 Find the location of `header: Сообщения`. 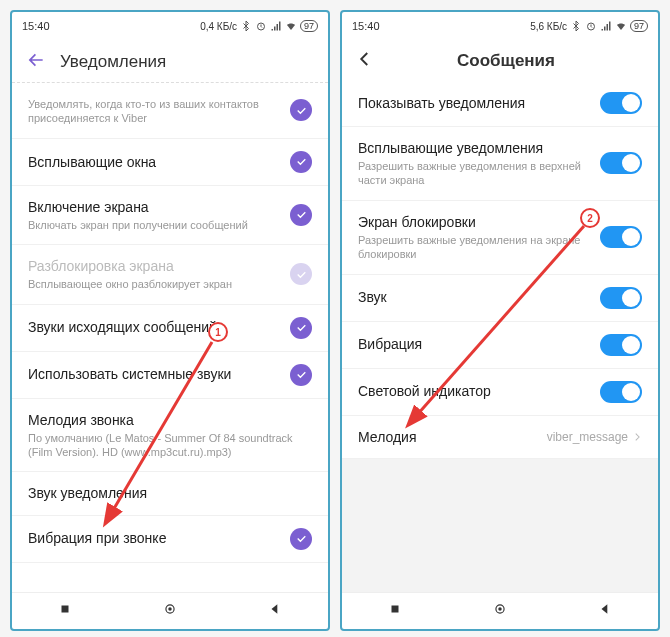

header: Сообщения is located at coordinates (500, 60).